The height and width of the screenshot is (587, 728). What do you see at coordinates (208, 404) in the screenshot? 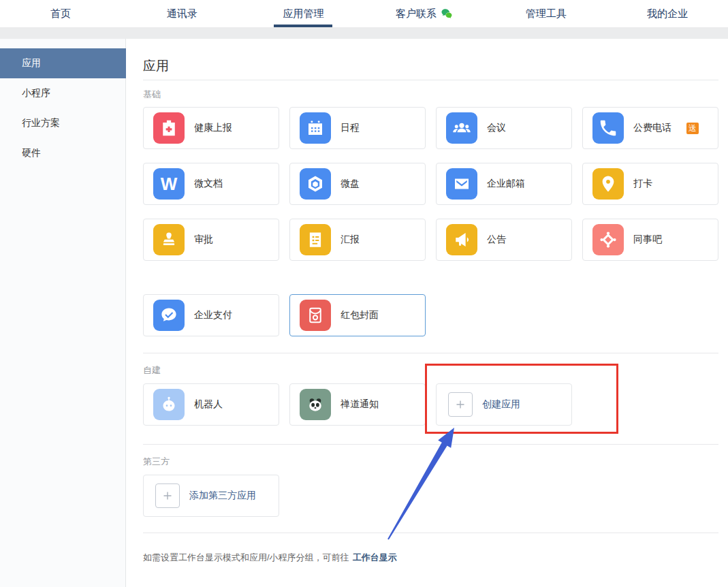
I see `app-label: 机器人` at bounding box center [208, 404].